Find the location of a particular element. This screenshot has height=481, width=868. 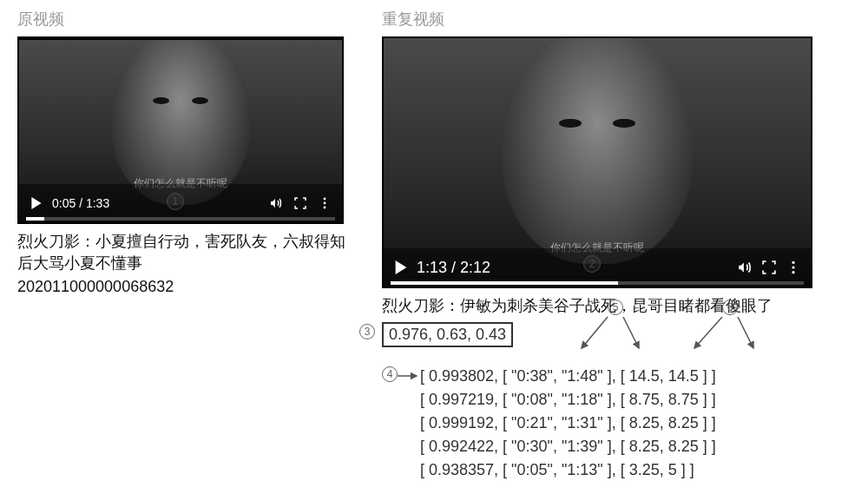

duplicate-video-title: 烈火刀影：伊敏为刺杀美谷子战死，昆哥目睹都看傻眼了 is located at coordinates (599, 306).